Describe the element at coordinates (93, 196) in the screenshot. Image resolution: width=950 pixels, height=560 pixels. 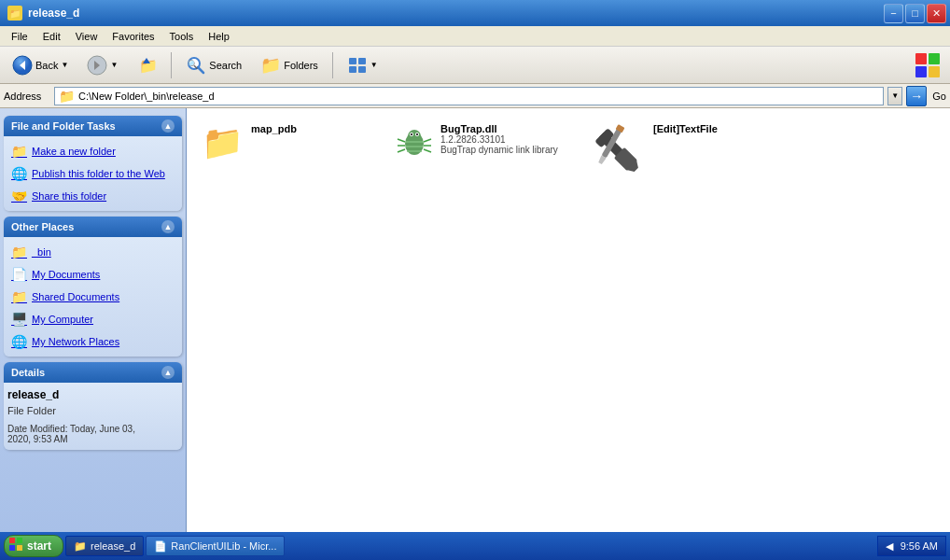
I see `sidebar-item-share-folder: 🤝 Share this folder` at that location.